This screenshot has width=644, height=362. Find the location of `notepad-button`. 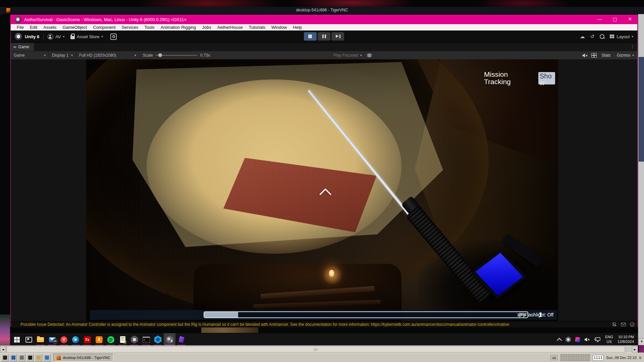

notepad-button is located at coordinates (123, 340).